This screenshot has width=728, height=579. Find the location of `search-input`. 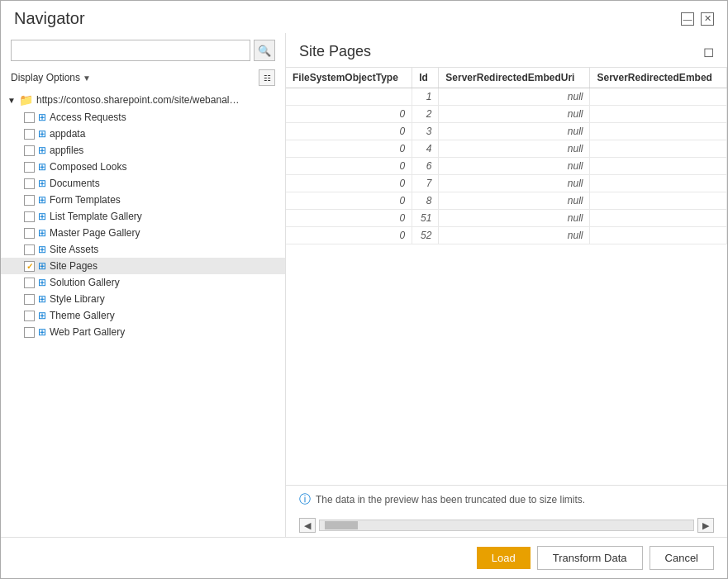

search-input is located at coordinates (131, 50).